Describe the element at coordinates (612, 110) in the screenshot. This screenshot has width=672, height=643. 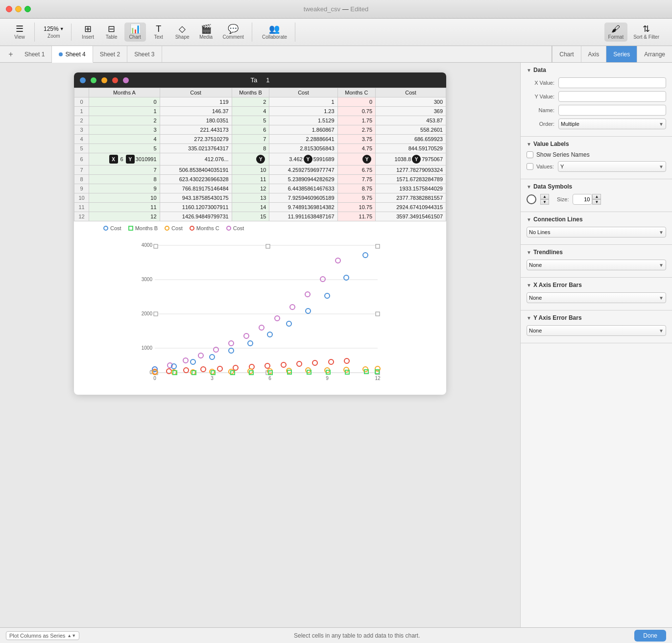
I see `name-input` at that location.